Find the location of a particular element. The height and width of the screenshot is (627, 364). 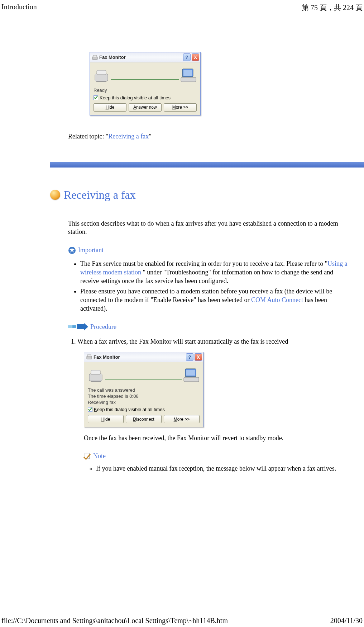

note-label: Note is located at coordinates (100, 456).